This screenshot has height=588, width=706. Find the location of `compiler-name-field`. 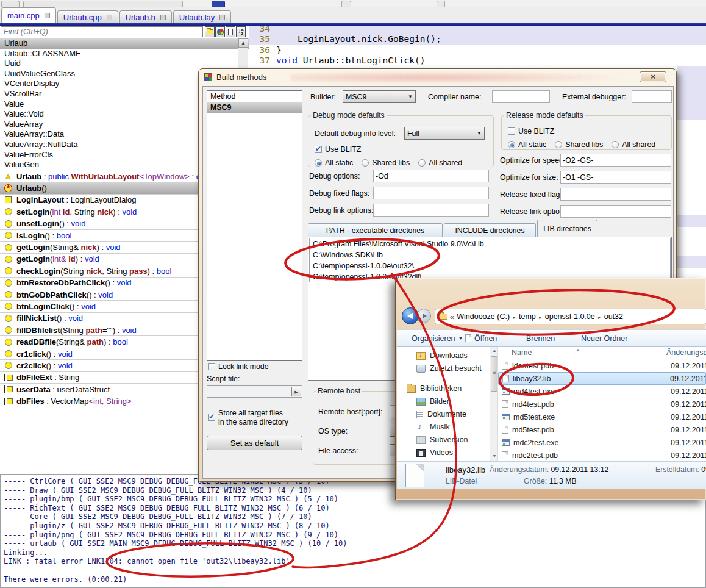

compiler-name-field is located at coordinates (521, 96).